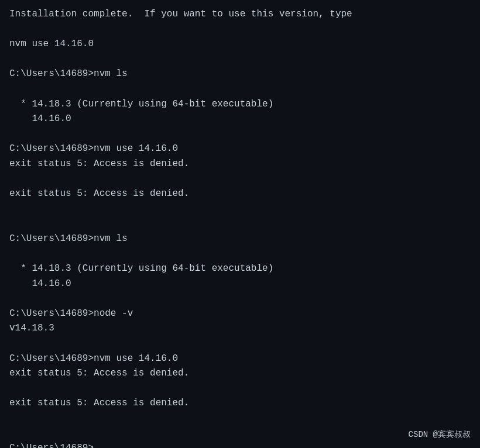  Describe the element at coordinates (240, 314) in the screenshot. I see `terminal-line: C:\Users\14689>node -v` at that location.